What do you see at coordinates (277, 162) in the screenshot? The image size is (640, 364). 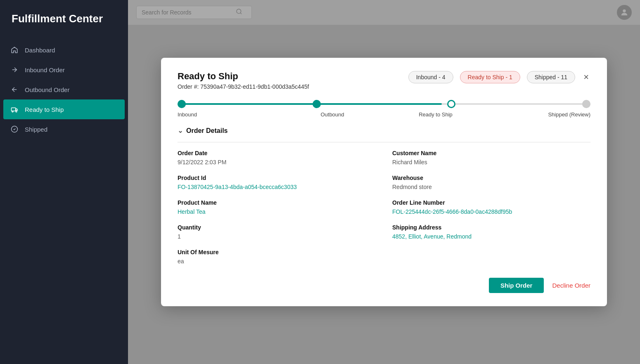 I see `order-date-value: 9/12/2022 2:03 PM` at bounding box center [277, 162].